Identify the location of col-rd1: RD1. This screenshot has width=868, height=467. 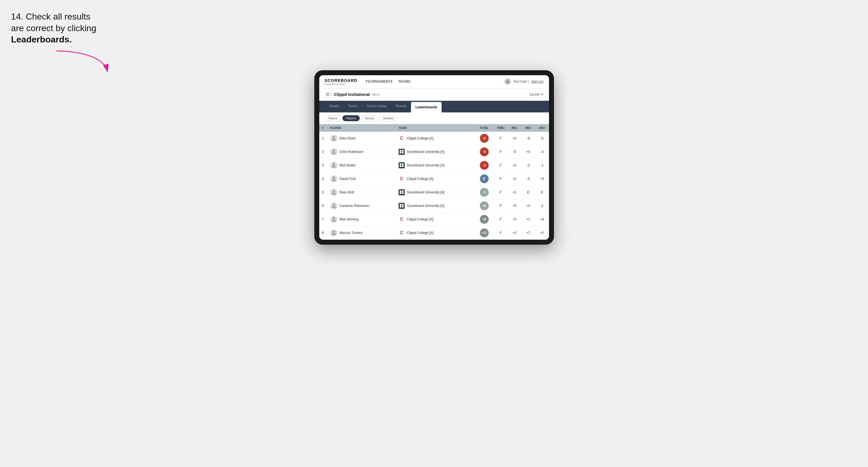
(515, 128).